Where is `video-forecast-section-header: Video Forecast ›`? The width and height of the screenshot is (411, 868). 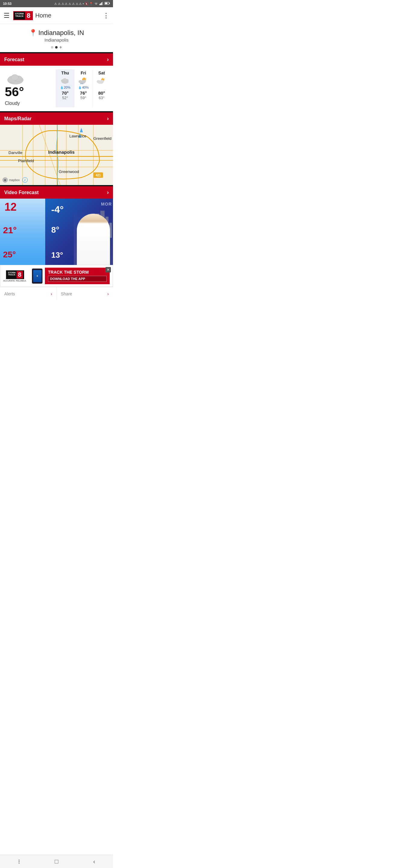 video-forecast-section-header: Video Forecast › is located at coordinates (57, 192).